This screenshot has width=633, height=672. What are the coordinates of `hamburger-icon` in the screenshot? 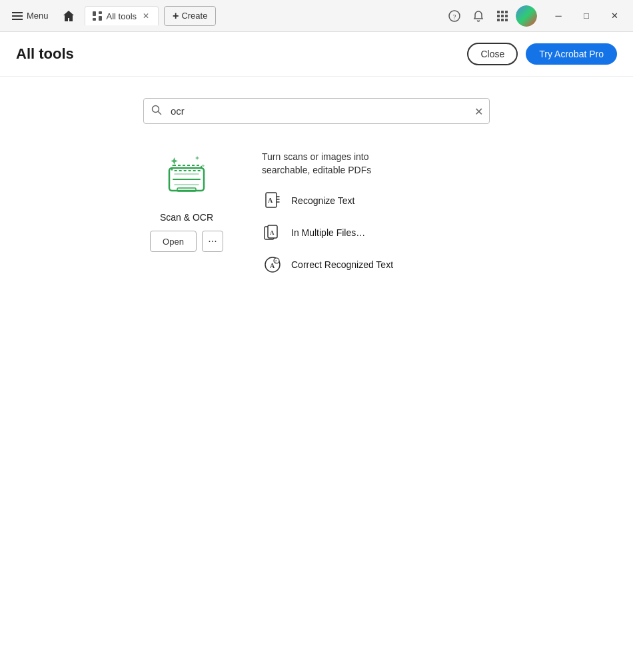 It's located at (17, 16).